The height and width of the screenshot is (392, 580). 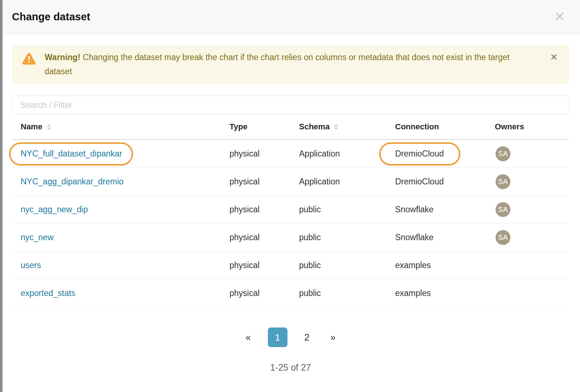 What do you see at coordinates (121, 182) in the screenshot?
I see `dataset-name-cell: NYC_agg_dipankar_dremio` at bounding box center [121, 182].